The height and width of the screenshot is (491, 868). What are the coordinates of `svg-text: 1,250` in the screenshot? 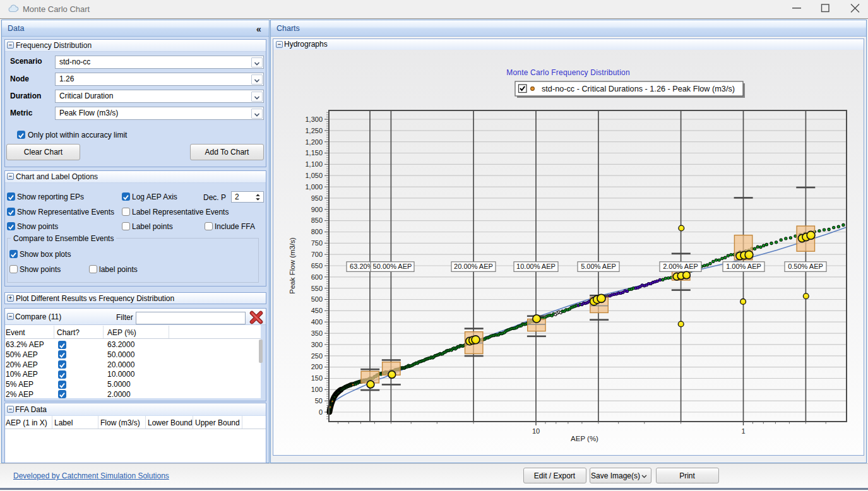 It's located at (314, 131).